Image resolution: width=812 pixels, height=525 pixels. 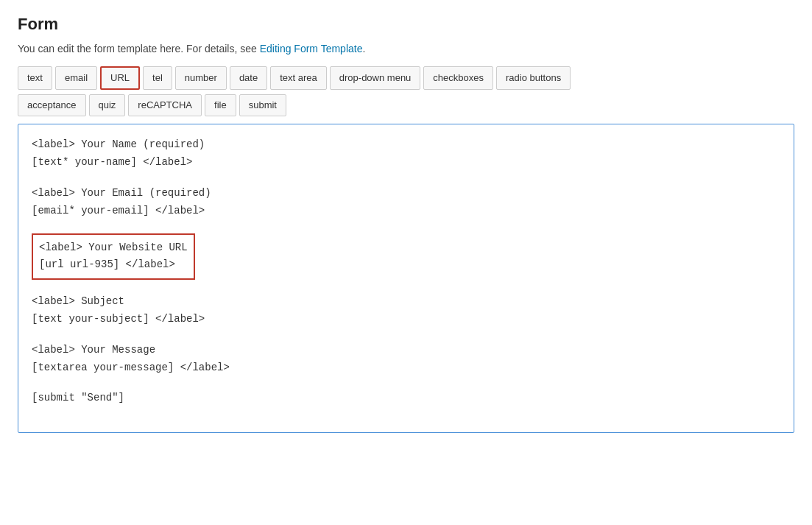 What do you see at coordinates (364, 49) in the screenshot?
I see `description-end: .` at bounding box center [364, 49].